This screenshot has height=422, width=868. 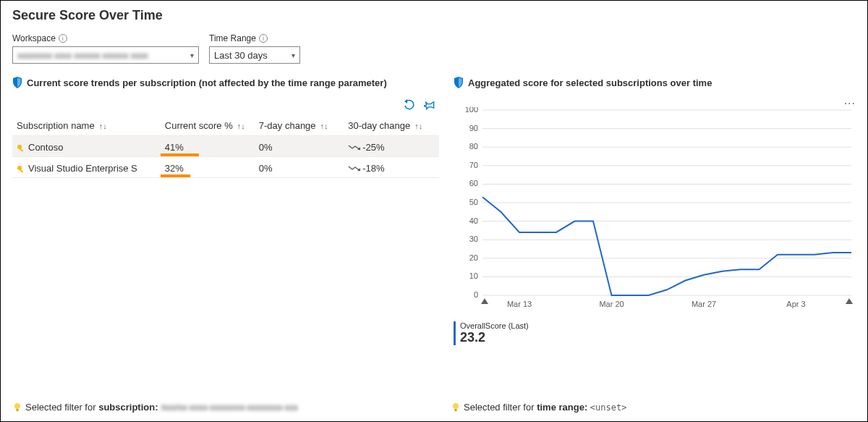 What do you see at coordinates (658, 326) in the screenshot?
I see `metric-label: OverallScore (Last)` at bounding box center [658, 326].